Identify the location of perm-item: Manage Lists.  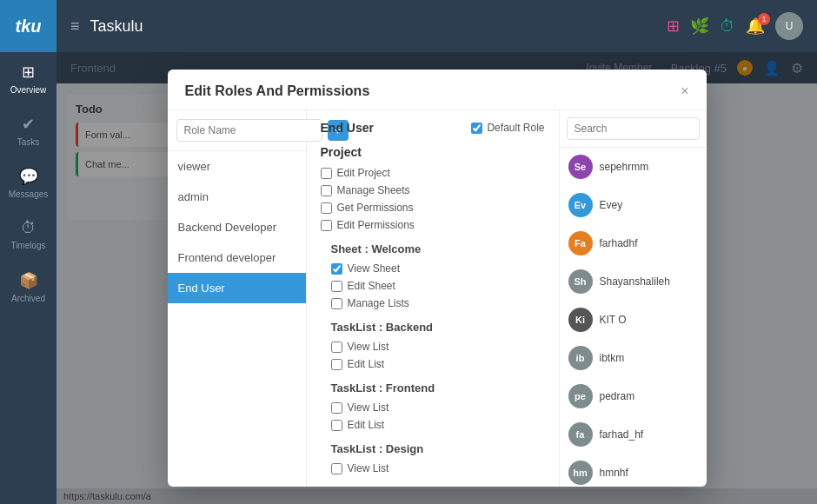
(433, 303).